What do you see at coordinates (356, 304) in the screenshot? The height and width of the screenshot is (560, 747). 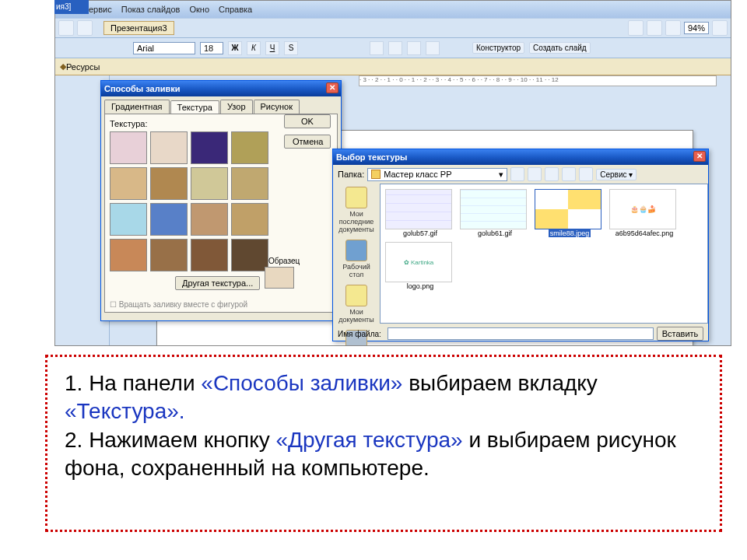 I see `place-mydocs: Мои документы` at bounding box center [356, 304].